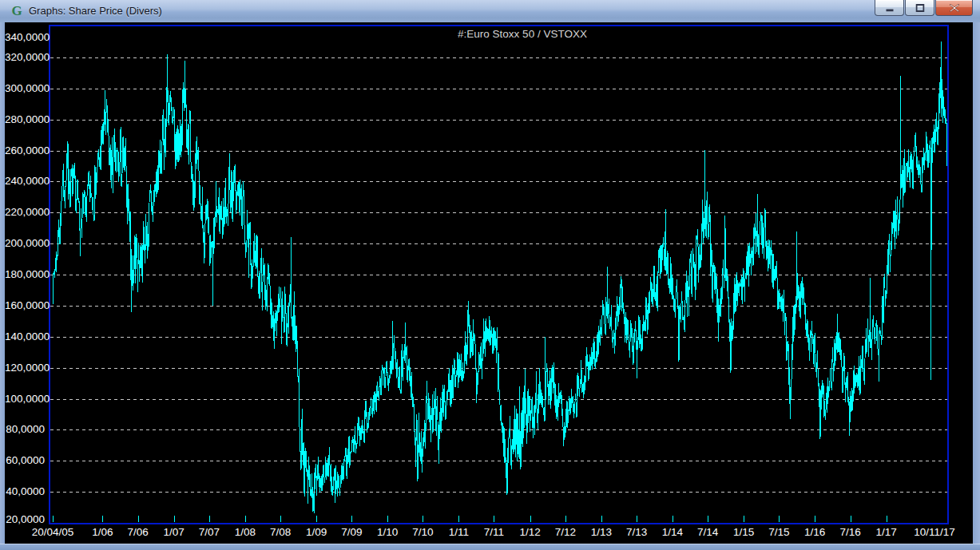 The width and height of the screenshot is (980, 550). What do you see at coordinates (490, 11) in the screenshot?
I see `window-titlebar: G Graphs: Share Price (Divers)` at bounding box center [490, 11].